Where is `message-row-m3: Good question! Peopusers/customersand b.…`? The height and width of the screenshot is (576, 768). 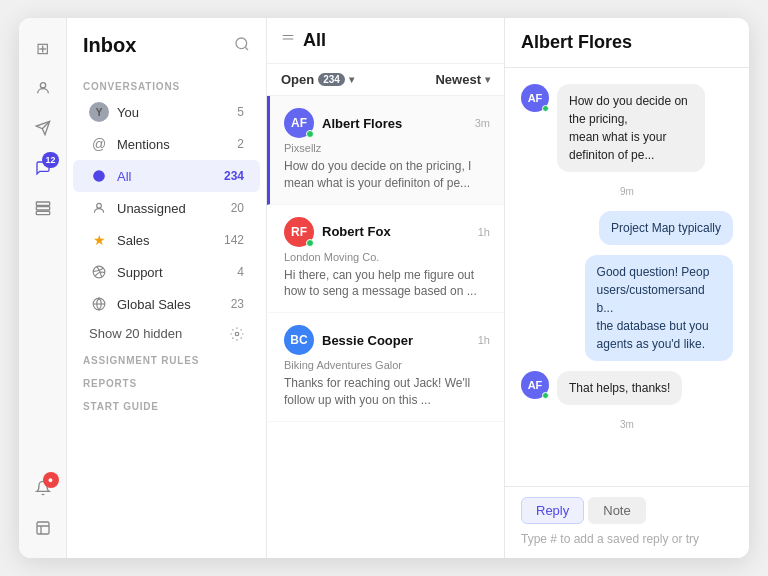
message-row-m3: Good question! Peopusers/customersand b.… is located at coordinates (627, 308).